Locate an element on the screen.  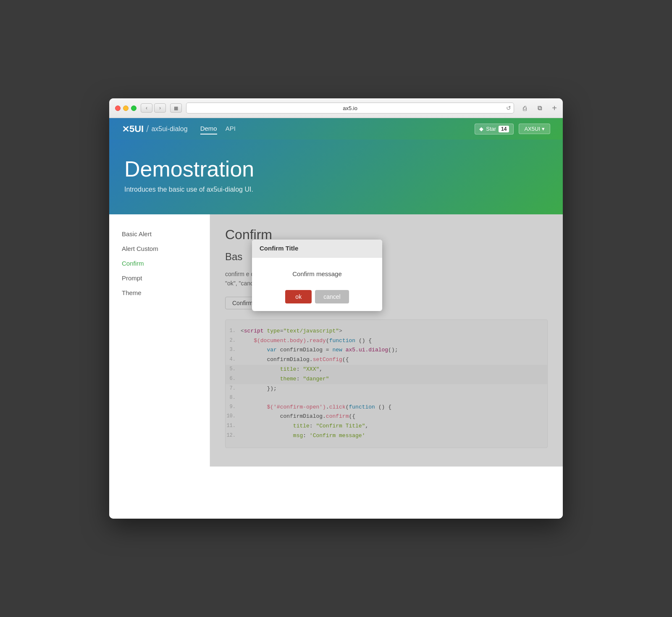
sidebar-item-alert-custom: Alert Custom is located at coordinates (160, 249).